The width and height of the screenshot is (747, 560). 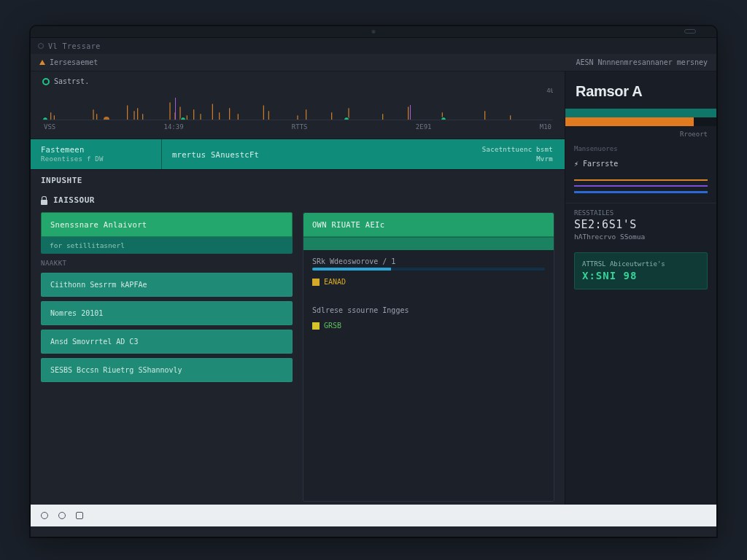 I want to click on progress-bar, so click(x=429, y=269).